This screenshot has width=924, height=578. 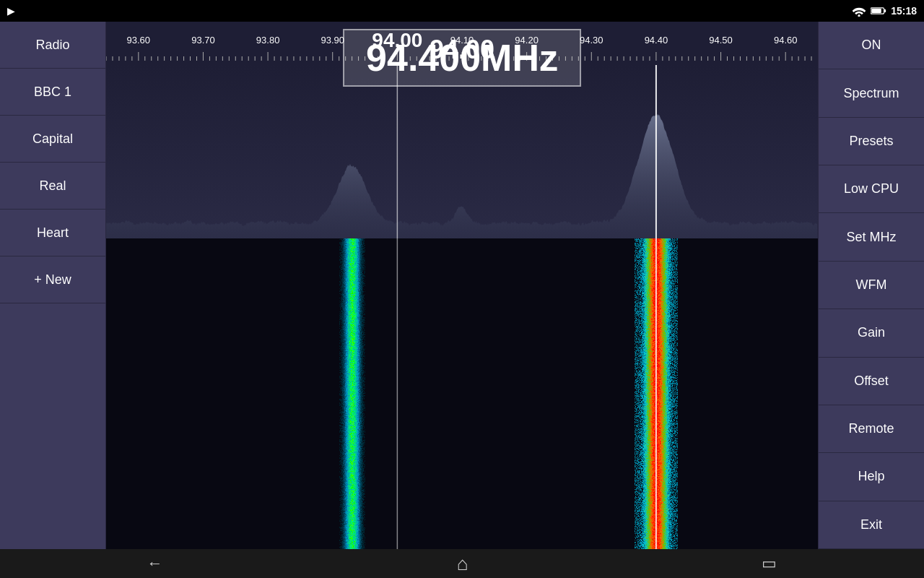 What do you see at coordinates (463, 564) in the screenshot?
I see `home-button: ⌂` at bounding box center [463, 564].